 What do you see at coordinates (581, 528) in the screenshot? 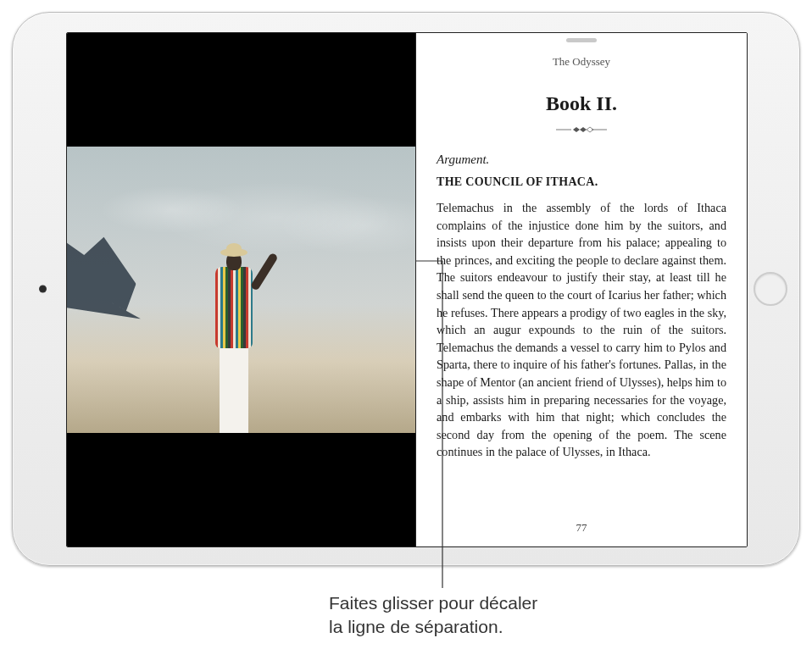
I see `page-number: 77` at bounding box center [581, 528].